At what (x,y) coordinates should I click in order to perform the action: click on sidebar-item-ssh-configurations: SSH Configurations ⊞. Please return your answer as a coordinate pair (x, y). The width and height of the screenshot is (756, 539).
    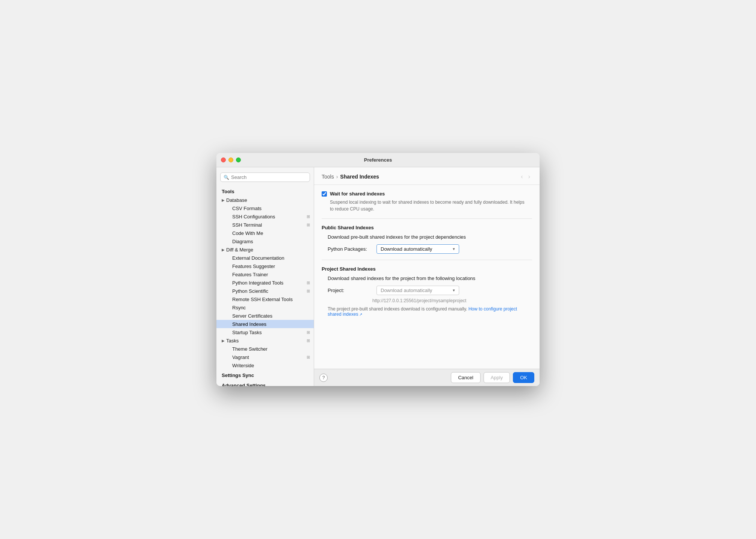
    Looking at the image, I should click on (265, 217).